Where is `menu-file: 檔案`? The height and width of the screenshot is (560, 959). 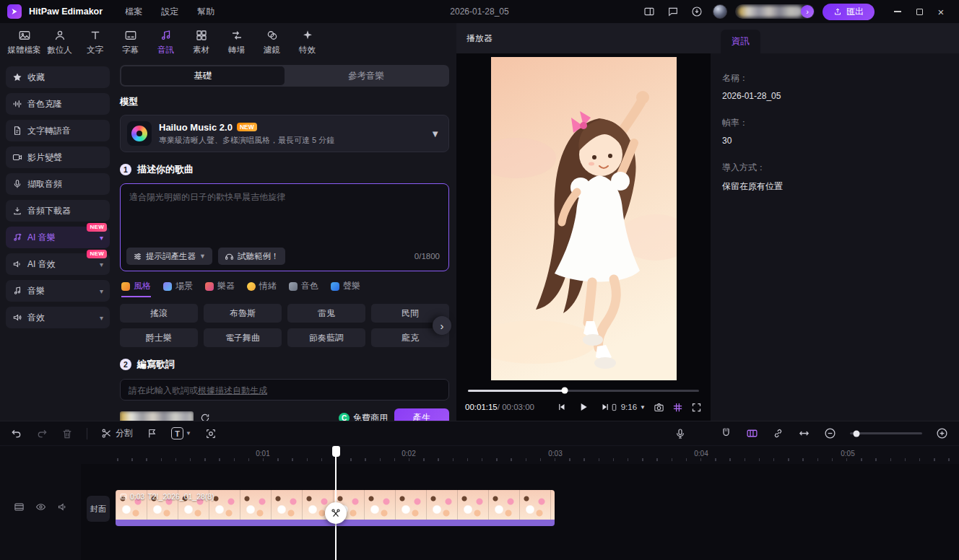 menu-file: 檔案 is located at coordinates (134, 12).